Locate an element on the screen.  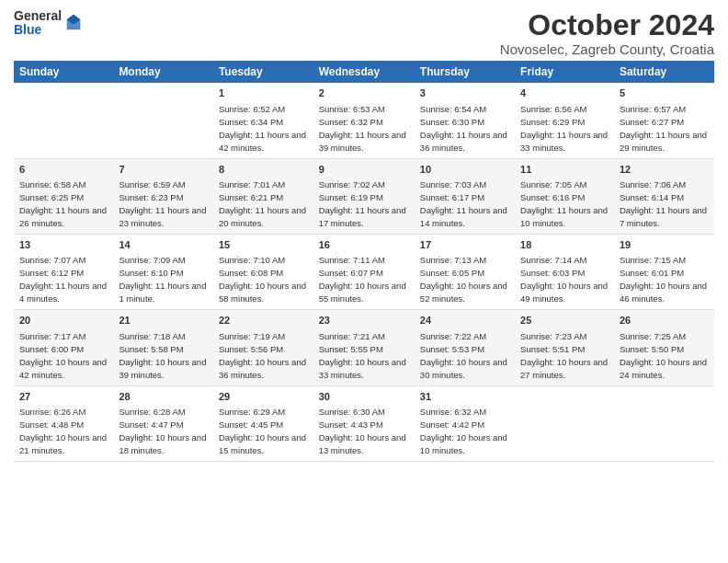
logo: General Blue is located at coordinates (49, 24).